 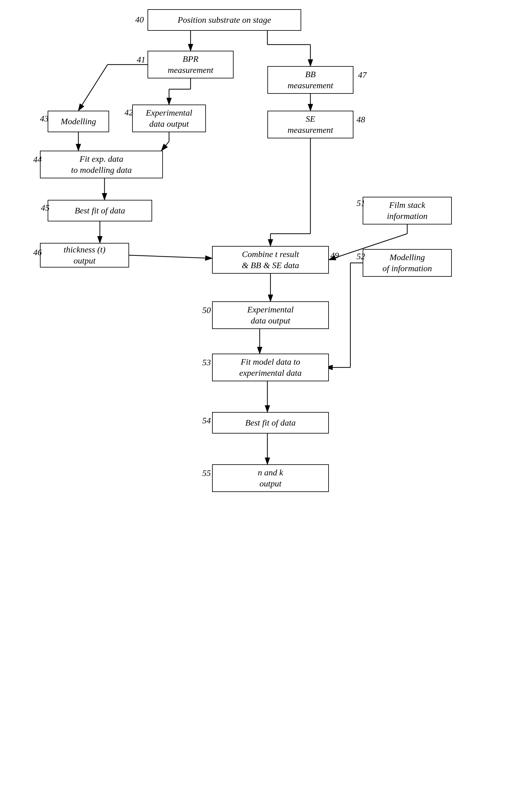 What do you see at coordinates (140, 20) in the screenshot?
I see `ref-40: 40` at bounding box center [140, 20].